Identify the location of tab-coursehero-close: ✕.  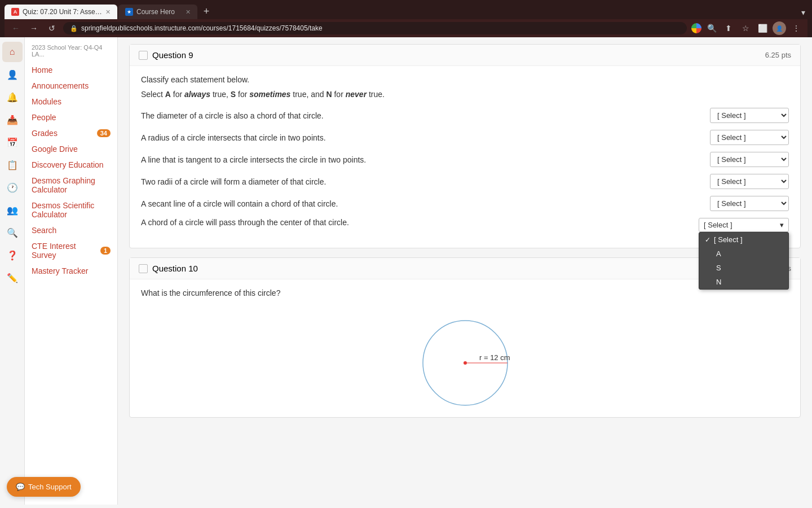
(188, 12).